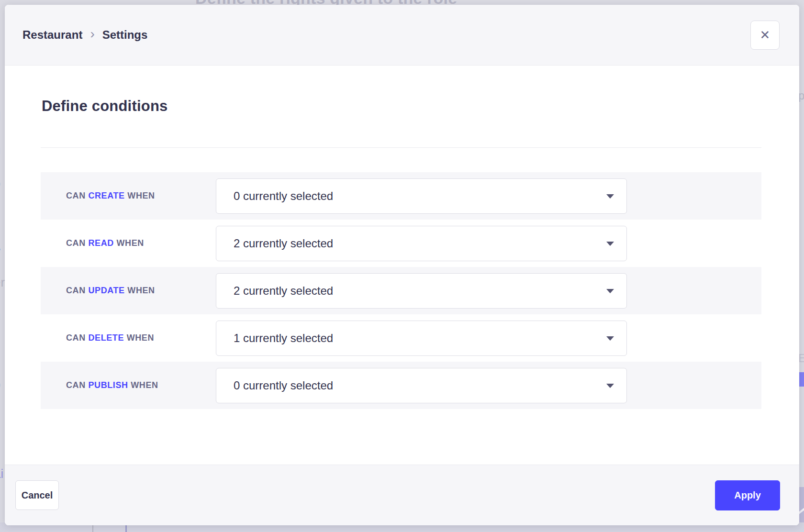  What do you see at coordinates (765, 35) in the screenshot?
I see `close-icon: ✕` at bounding box center [765, 35].